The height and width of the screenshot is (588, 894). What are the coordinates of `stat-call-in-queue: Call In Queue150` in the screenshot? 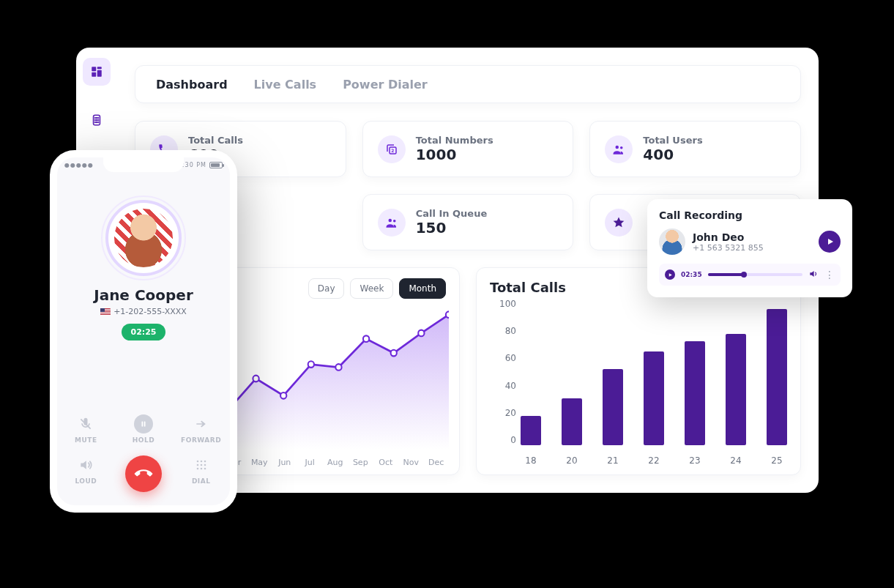 It's located at (469, 223).